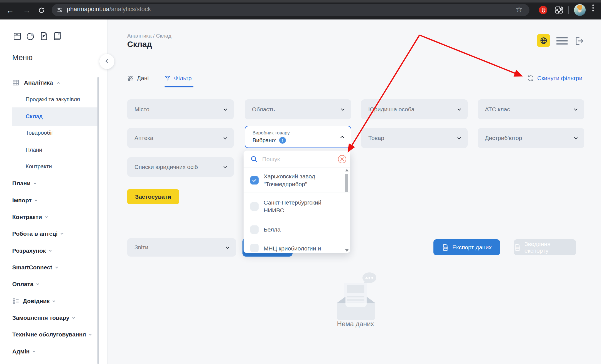  What do you see at coordinates (24, 183) in the screenshot?
I see `sidebar-item-plans: Плани` at bounding box center [24, 183].